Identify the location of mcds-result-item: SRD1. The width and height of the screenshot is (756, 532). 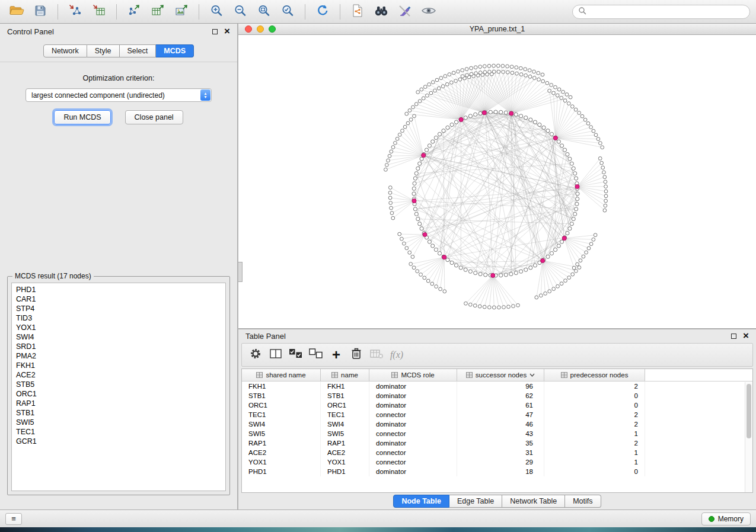
(121, 347).